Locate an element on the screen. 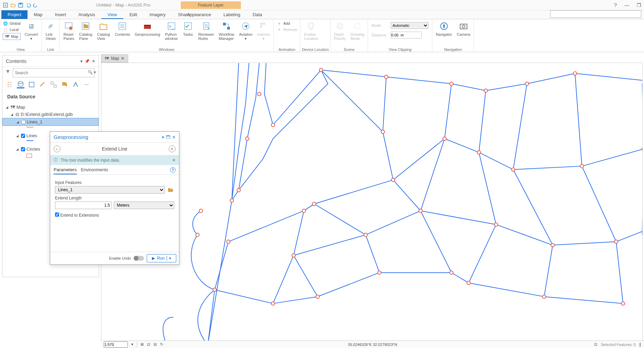 The height and width of the screenshot is (348, 644). list-by-editing-icon is located at coordinates (43, 85).